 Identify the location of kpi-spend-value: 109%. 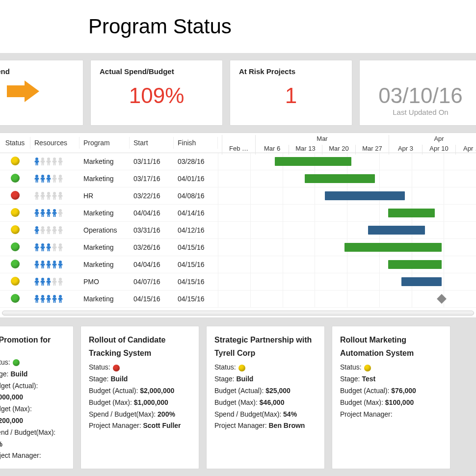
(157, 94).